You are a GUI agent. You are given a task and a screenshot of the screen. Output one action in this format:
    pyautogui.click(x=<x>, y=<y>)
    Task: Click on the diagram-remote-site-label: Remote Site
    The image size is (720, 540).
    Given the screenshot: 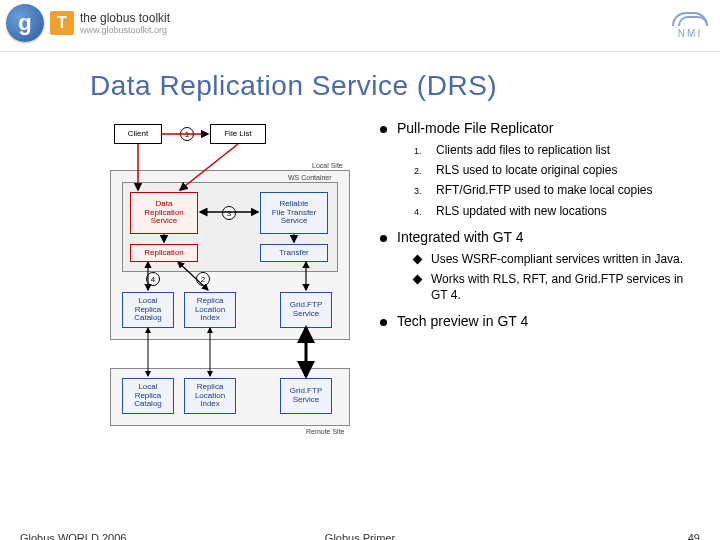 What is the action you would take?
    pyautogui.click(x=326, y=432)
    